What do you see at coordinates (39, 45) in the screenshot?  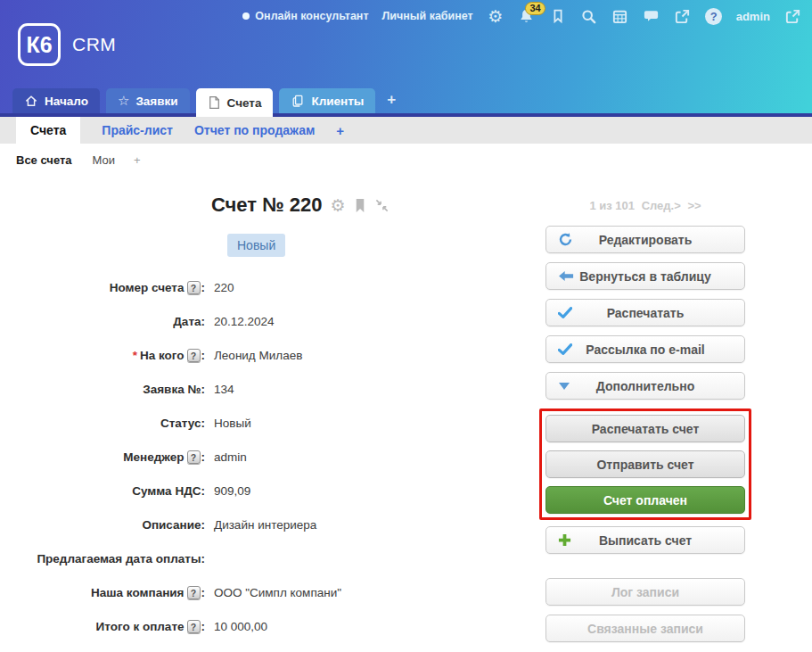 I see `app-logo: К6` at bounding box center [39, 45].